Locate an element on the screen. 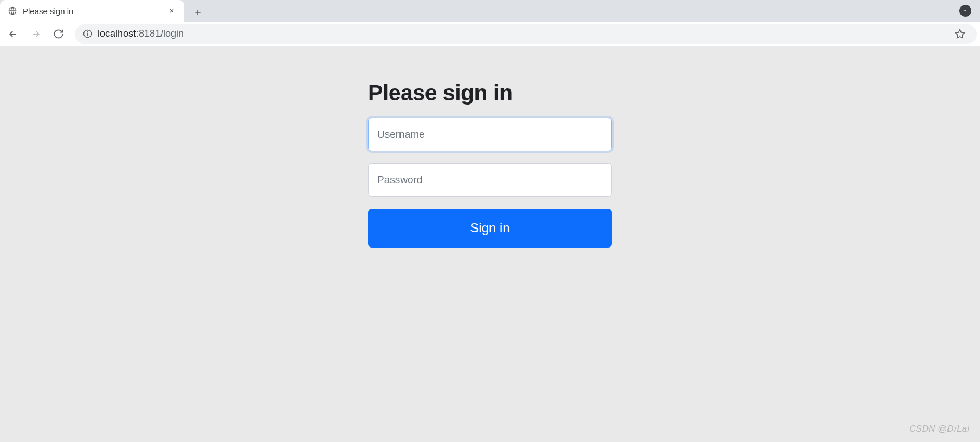 This screenshot has width=980, height=442. browser-tab: Please sign in is located at coordinates (92, 11).